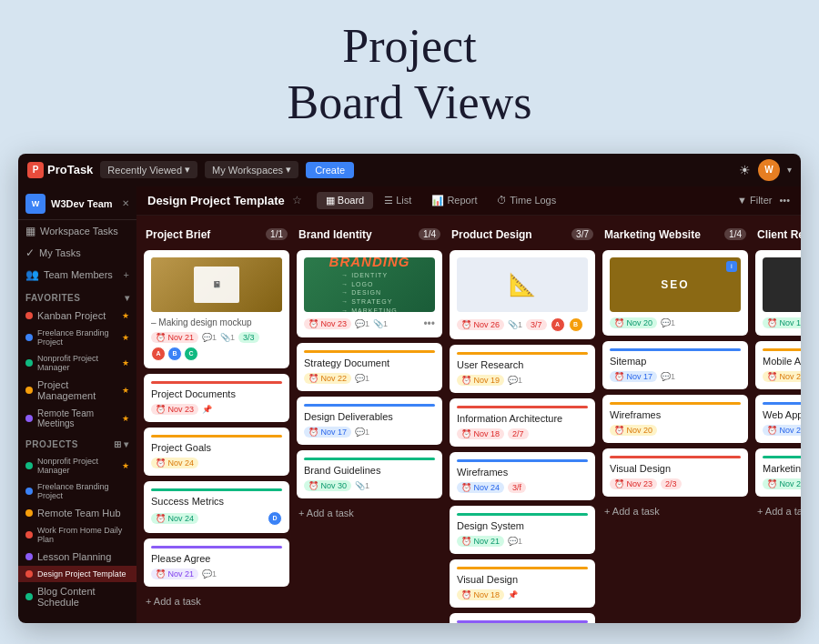  Describe the element at coordinates (522, 529) in the screenshot. I see `card-design-system: Design System ⏰ Nov 21 💬1` at that location.